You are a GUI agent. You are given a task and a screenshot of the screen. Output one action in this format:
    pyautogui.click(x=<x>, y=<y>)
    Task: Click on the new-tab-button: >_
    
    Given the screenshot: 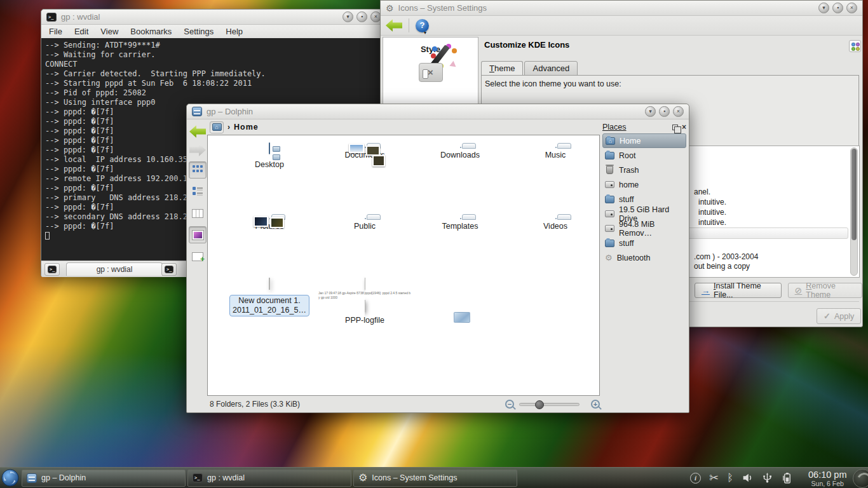 What is the action you would take?
    pyautogui.click(x=52, y=269)
    